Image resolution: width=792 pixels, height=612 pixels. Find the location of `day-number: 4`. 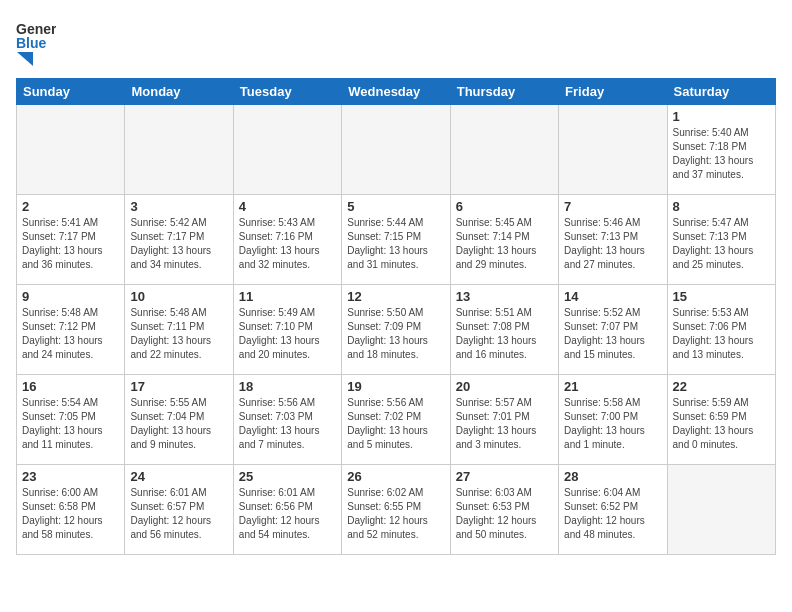

day-number: 4 is located at coordinates (288, 206).